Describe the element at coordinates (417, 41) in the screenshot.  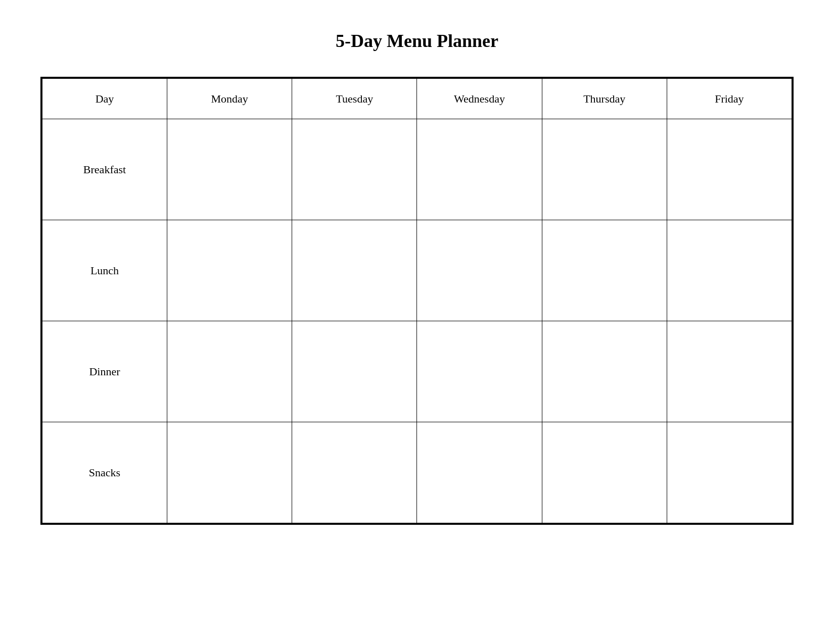
I see `page-title: 5-Day Menu Planner` at that location.